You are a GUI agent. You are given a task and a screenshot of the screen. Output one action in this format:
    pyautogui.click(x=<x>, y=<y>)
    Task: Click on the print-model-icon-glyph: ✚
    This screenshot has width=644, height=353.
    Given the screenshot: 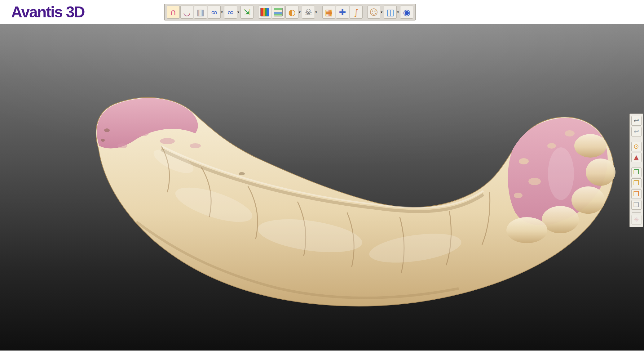 What is the action you would take?
    pyautogui.click(x=343, y=12)
    